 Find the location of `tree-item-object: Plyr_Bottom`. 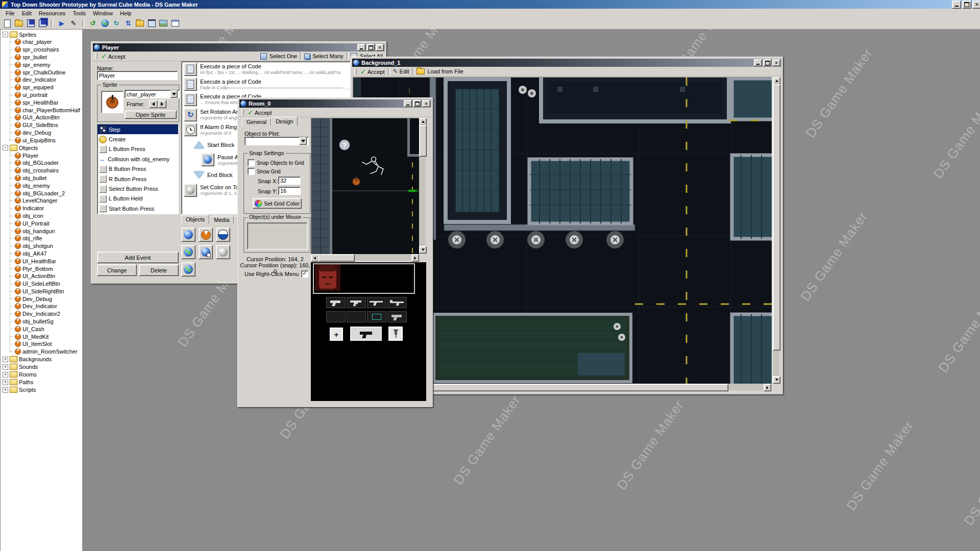

tree-item-object: Plyr_Bottom is located at coordinates (43, 268).